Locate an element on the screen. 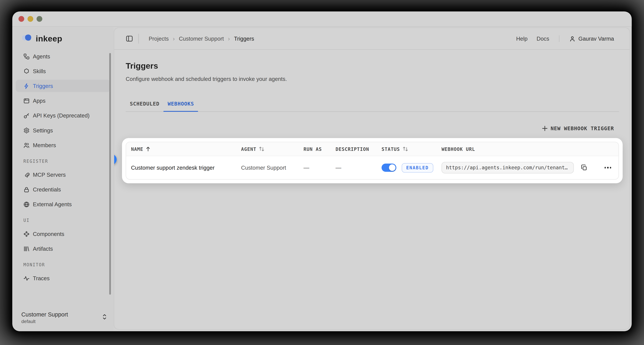  close-window-button is located at coordinates (22, 19).